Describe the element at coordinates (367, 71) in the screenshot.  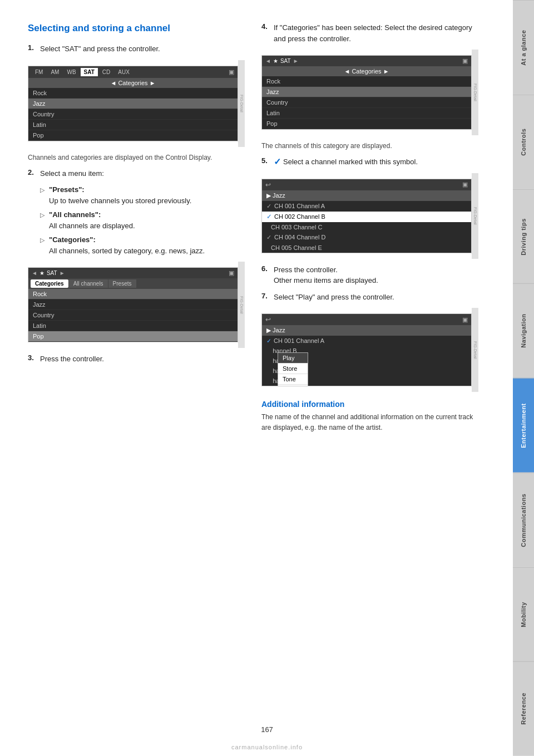
I see `screen-3-categories: ◄ Categories ►` at that location.